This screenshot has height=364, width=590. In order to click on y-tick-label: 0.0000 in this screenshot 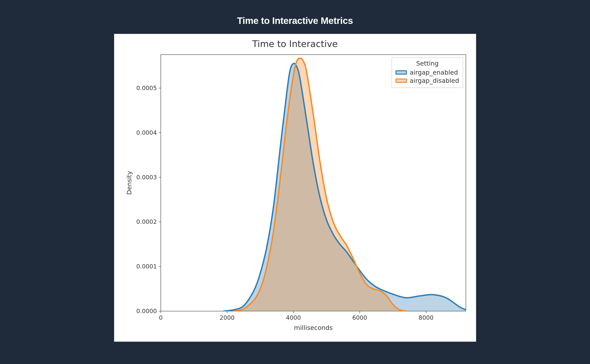, I will do `click(147, 311)`.